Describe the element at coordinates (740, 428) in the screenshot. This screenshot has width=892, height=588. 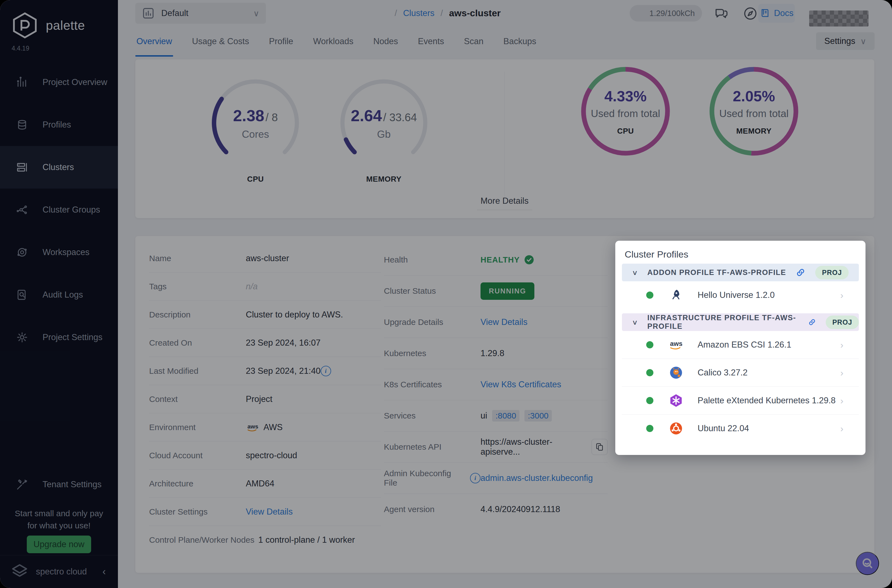
I see `profile-layer-ubuntu: Ubuntu 22.04 ›` at that location.